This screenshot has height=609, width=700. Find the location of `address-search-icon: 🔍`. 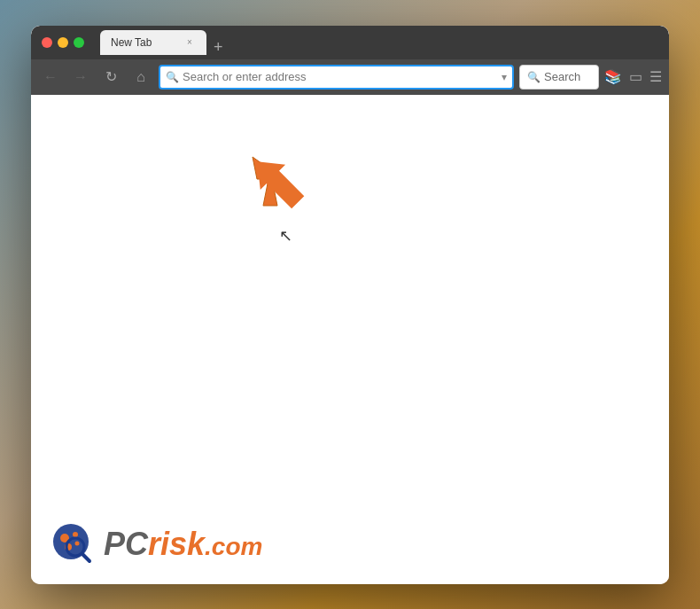

address-search-icon: 🔍 is located at coordinates (172, 77).